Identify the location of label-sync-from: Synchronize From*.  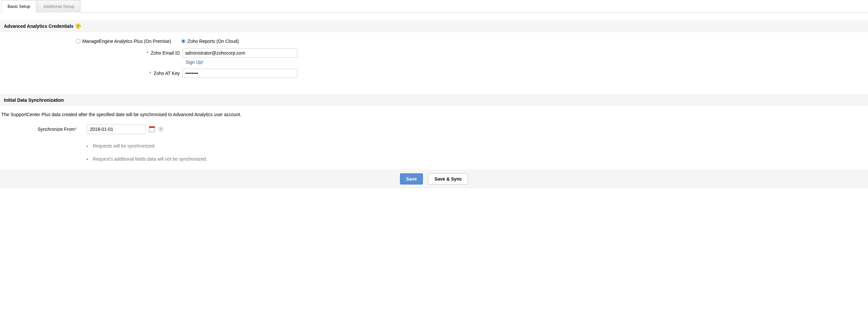
(58, 129).